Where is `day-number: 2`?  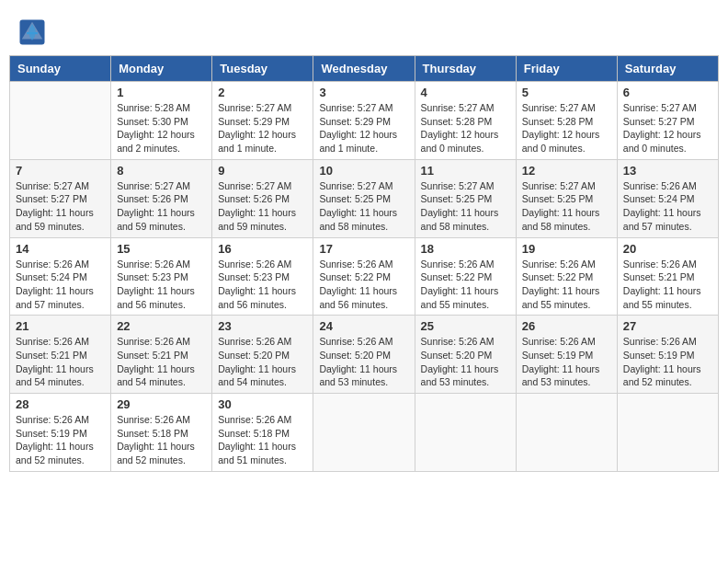 day-number: 2 is located at coordinates (263, 92).